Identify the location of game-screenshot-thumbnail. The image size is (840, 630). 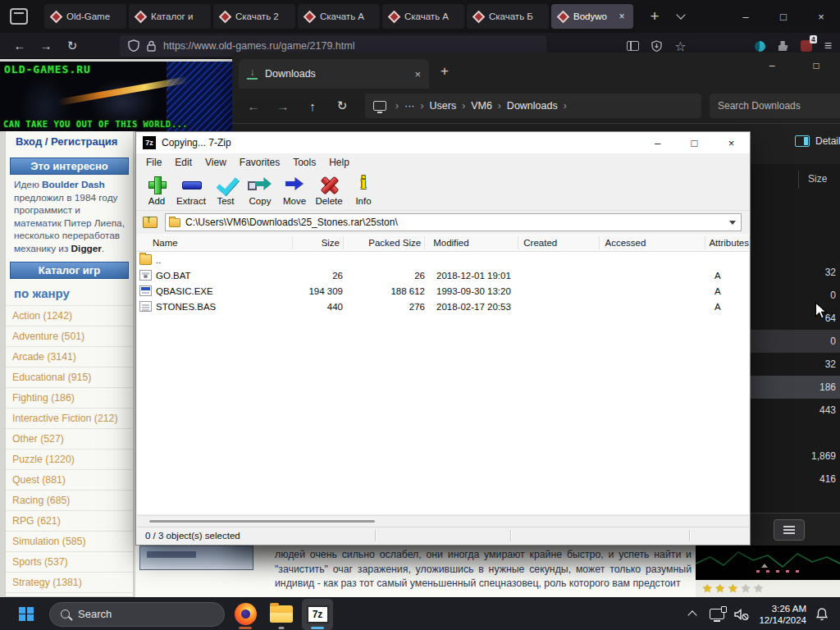
(197, 558).